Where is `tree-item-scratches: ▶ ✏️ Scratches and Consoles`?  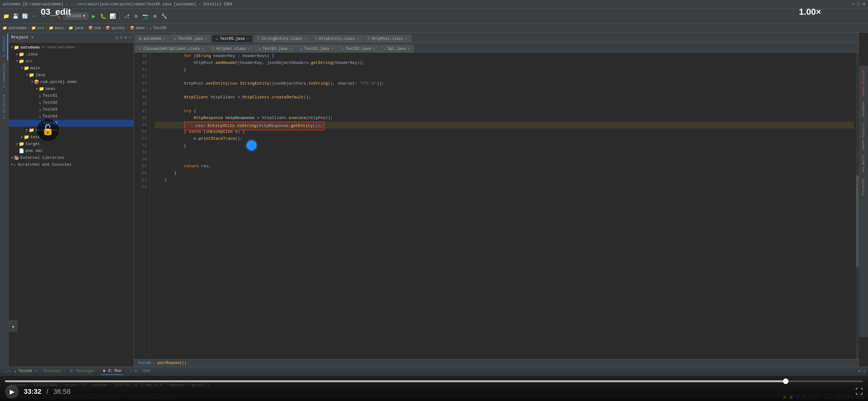 tree-item-scratches: ▶ ✏️ Scratches and Consoles is located at coordinates (71, 165).